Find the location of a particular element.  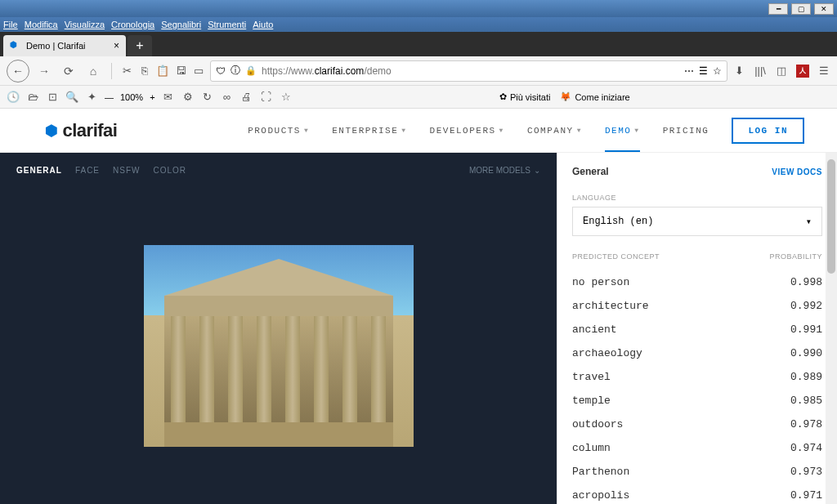

result-row: temple0.985 is located at coordinates (697, 400).